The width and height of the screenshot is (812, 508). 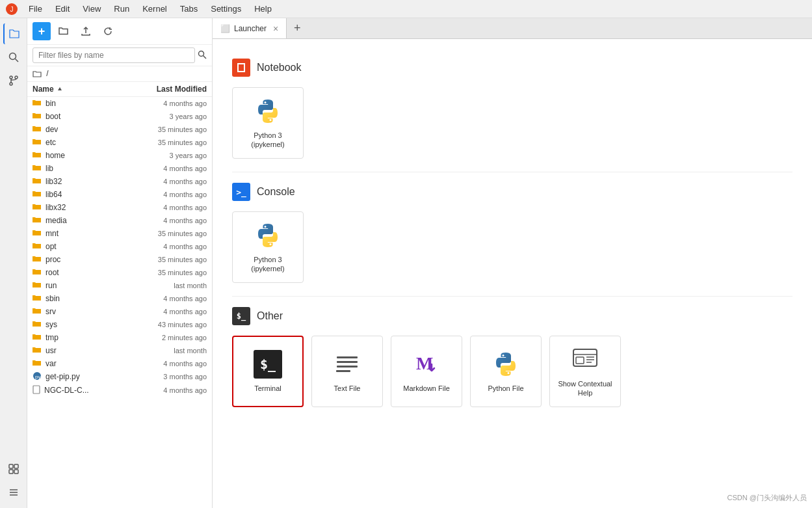 What do you see at coordinates (426, 371) in the screenshot?
I see `markdown-file-card: M Markdown File` at bounding box center [426, 371].